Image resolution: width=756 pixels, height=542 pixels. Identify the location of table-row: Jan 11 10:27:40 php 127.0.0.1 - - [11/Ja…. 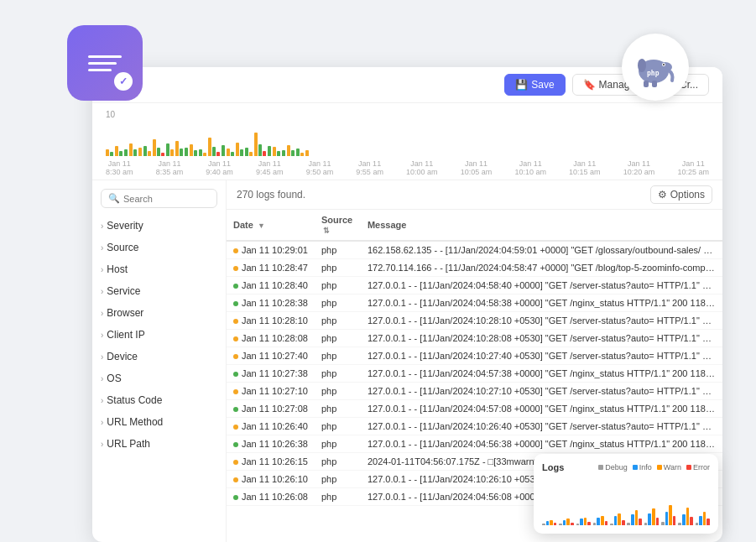
(475, 356).